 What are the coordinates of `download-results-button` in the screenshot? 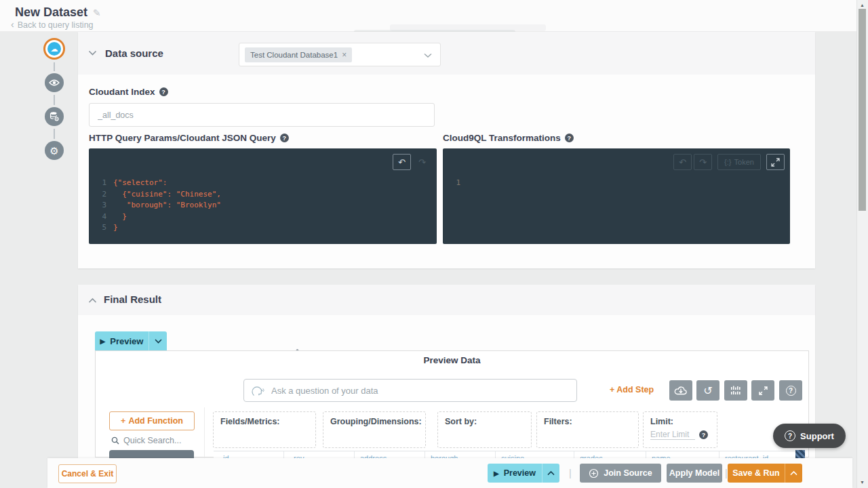 It's located at (681, 390).